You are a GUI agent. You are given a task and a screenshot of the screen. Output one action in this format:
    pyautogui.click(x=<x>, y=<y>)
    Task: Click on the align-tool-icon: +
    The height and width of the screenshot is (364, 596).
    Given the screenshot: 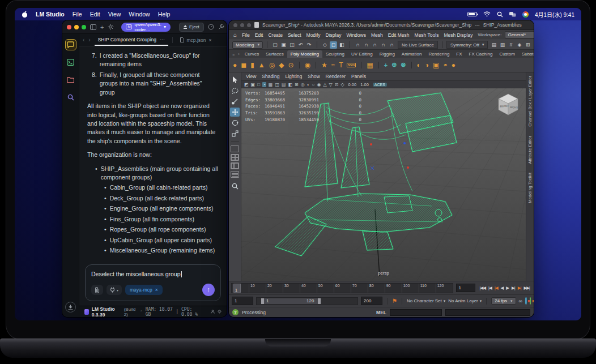 What is the action you would take?
    pyautogui.click(x=386, y=65)
    